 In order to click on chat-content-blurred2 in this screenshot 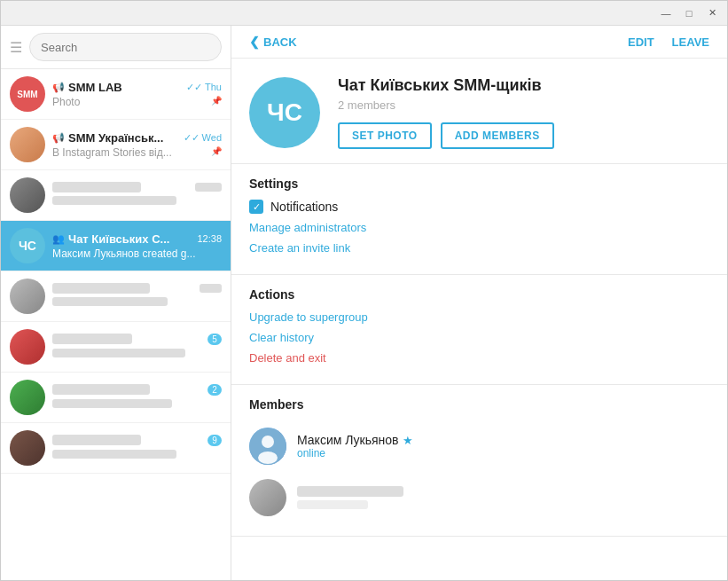, I will do `click(137, 296)`.